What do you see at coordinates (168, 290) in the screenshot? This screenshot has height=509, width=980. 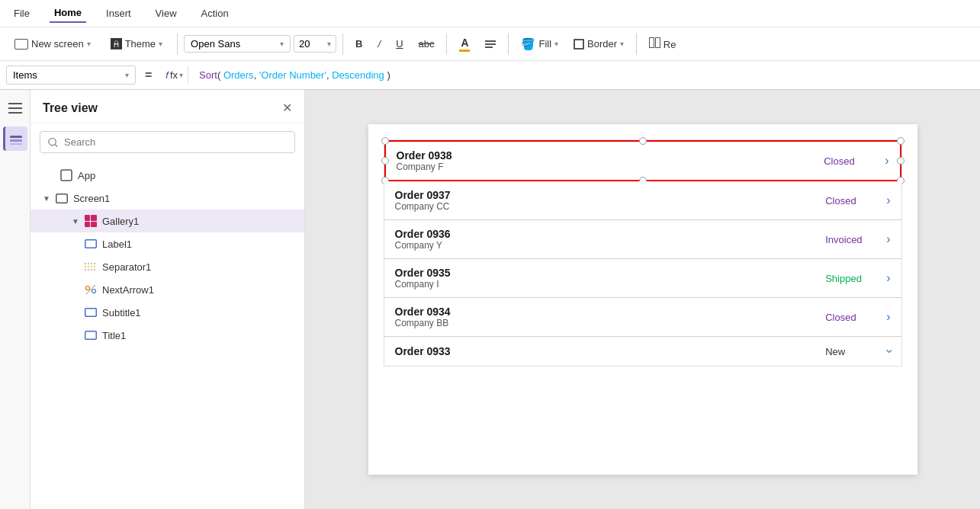 I see `tree-item-nextarrow1: NextArrow1` at bounding box center [168, 290].